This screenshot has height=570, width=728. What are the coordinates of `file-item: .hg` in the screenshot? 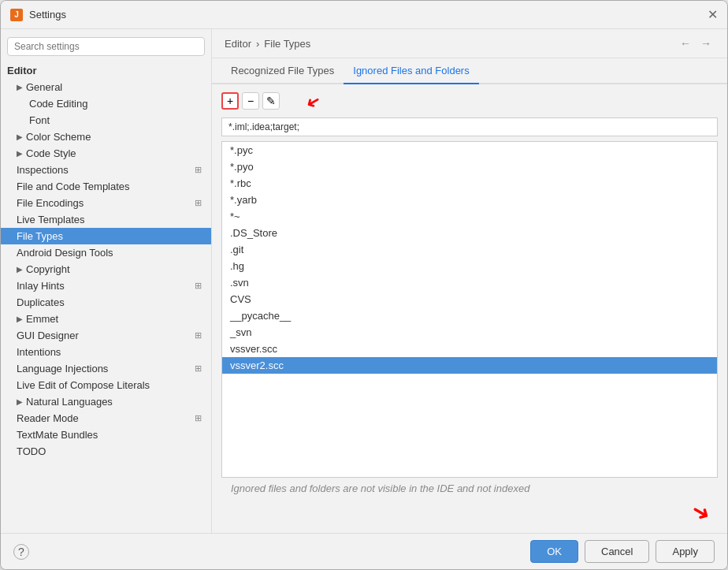 It's located at (470, 266).